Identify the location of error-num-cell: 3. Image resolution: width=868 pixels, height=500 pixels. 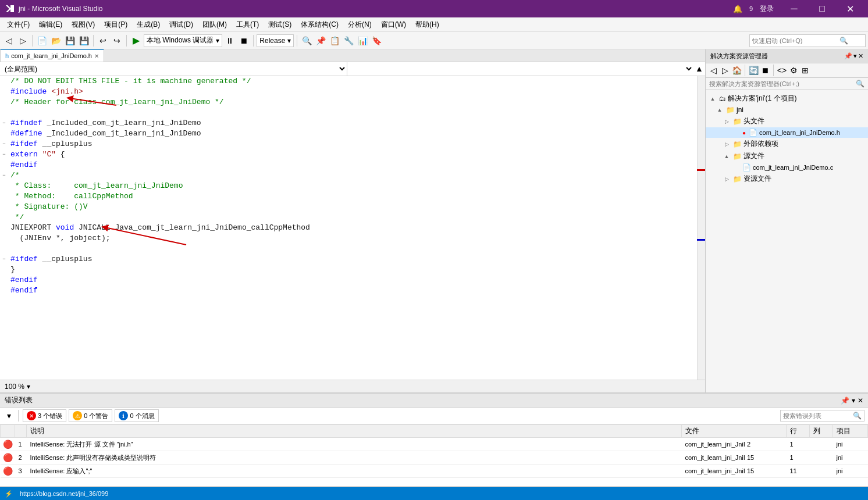
(21, 471).